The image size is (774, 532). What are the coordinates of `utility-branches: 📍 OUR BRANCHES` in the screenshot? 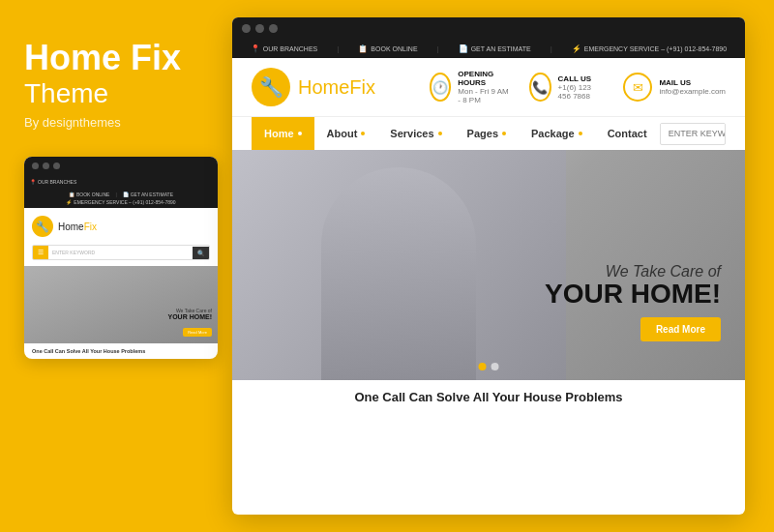 It's located at (284, 48).